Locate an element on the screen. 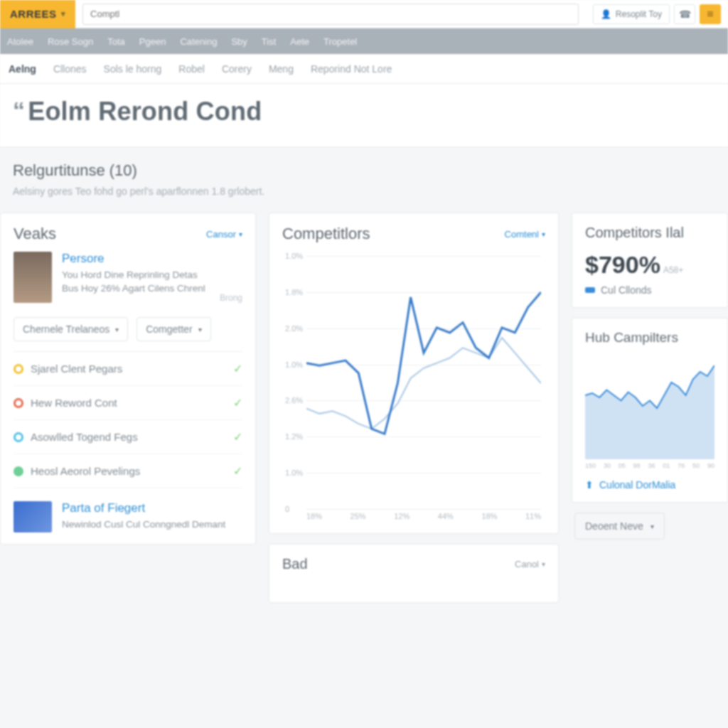  list-item-label: Heosl Aeorol Pevelings is located at coordinates (85, 471).